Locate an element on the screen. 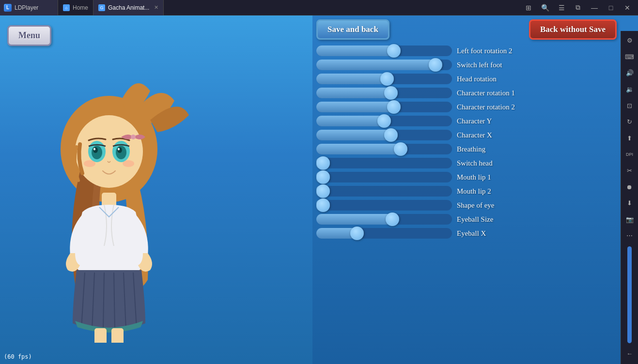  tab-gacha: G Gacha Animat... ✕ is located at coordinates (129, 8).